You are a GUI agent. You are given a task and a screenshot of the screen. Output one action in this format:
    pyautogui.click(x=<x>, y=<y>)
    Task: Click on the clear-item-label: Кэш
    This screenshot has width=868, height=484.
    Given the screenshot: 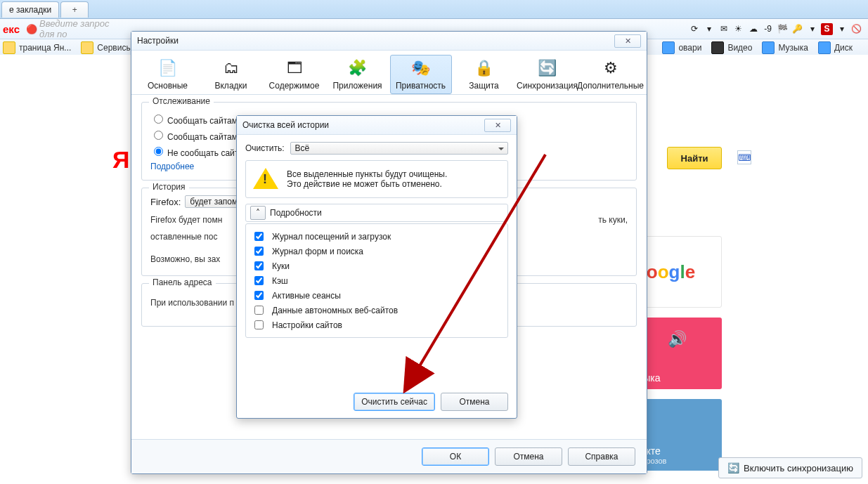 What is the action you would take?
    pyautogui.click(x=280, y=281)
    